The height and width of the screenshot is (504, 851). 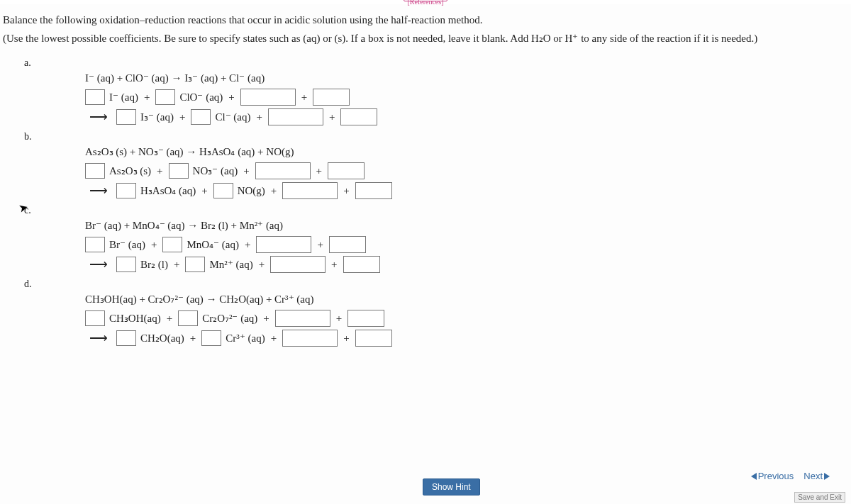 I want to click on b-r2-coef2, so click(x=223, y=191).